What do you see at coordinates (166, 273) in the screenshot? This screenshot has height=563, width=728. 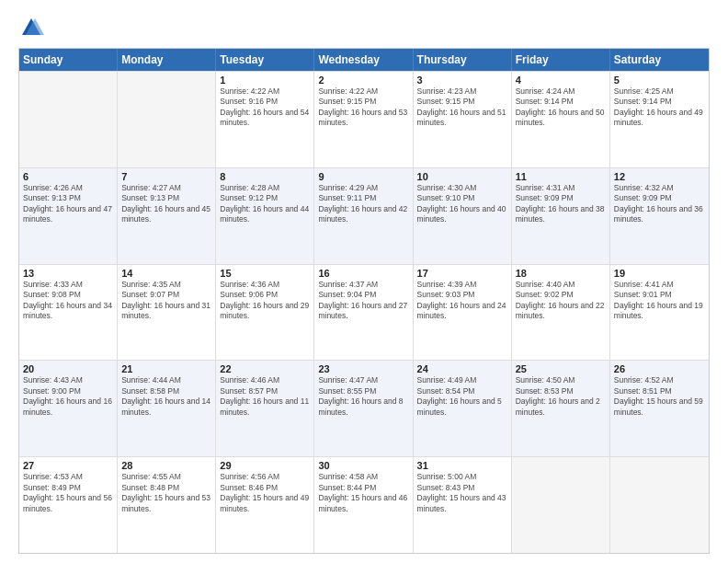 I see `cell-day-number: 14` at bounding box center [166, 273].